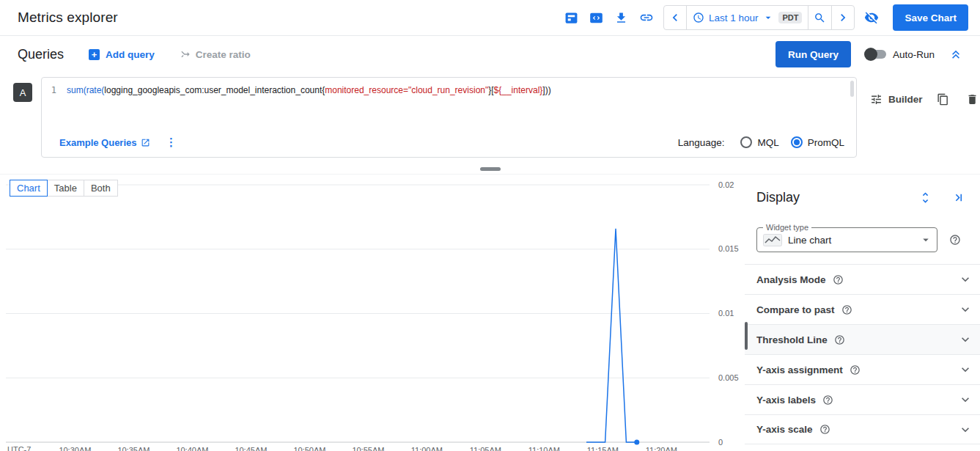  I want to click on section-y-axis-labels: Y-axis labels, so click(862, 399).